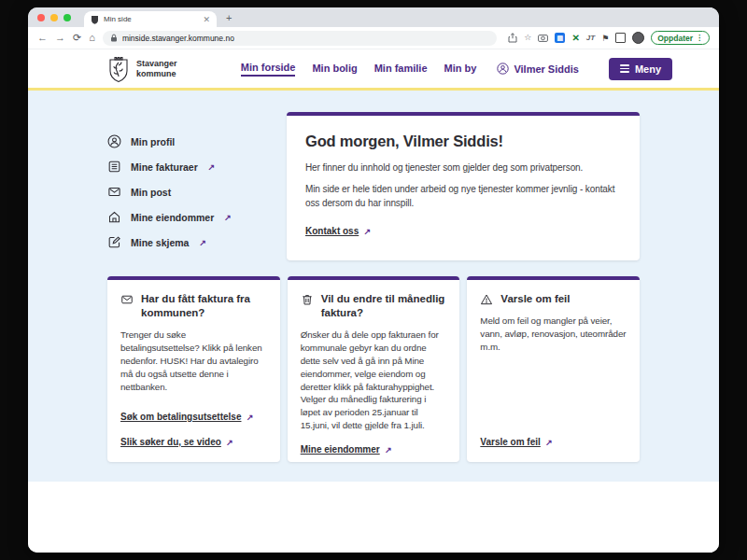  I want to click on toolbar-extensions: ☆ ▤ ✕ JT ⚑ Oppdater ⋮, so click(609, 37).